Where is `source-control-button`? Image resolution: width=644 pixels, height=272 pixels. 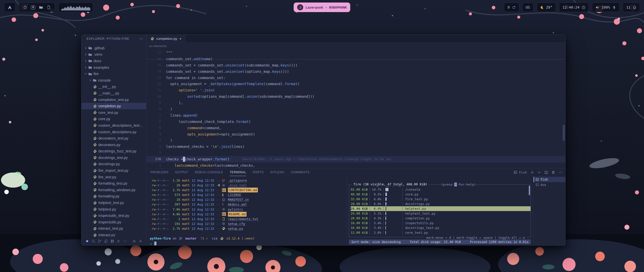
source-control-button is located at coordinates (100, 241).